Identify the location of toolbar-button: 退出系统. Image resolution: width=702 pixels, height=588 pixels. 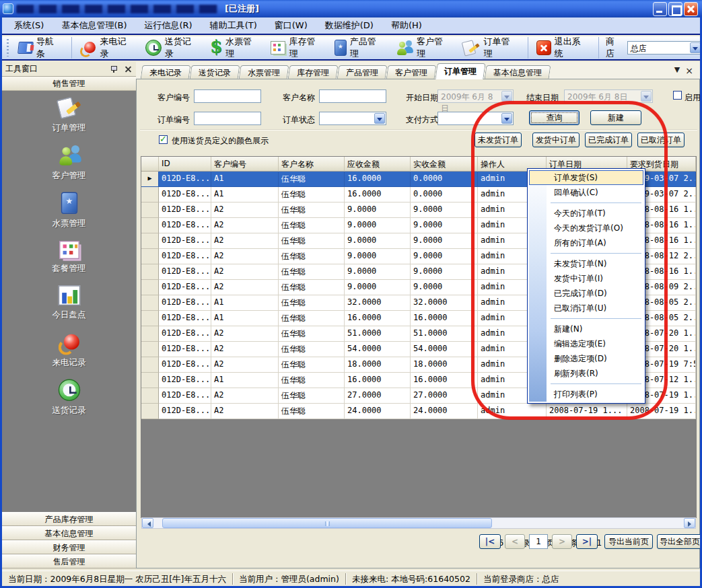
(565, 48).